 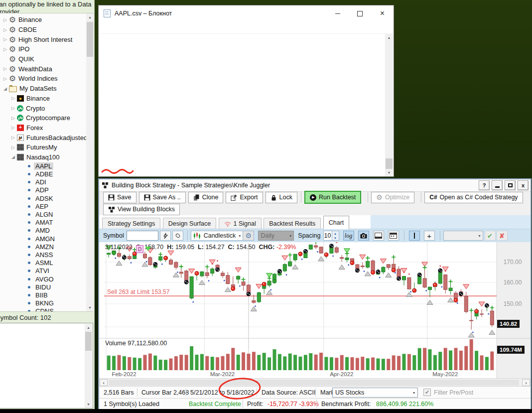 What do you see at coordinates (331, 236) in the screenshot?
I see `spacing-stepper: 10 ▲▼` at bounding box center [331, 236].